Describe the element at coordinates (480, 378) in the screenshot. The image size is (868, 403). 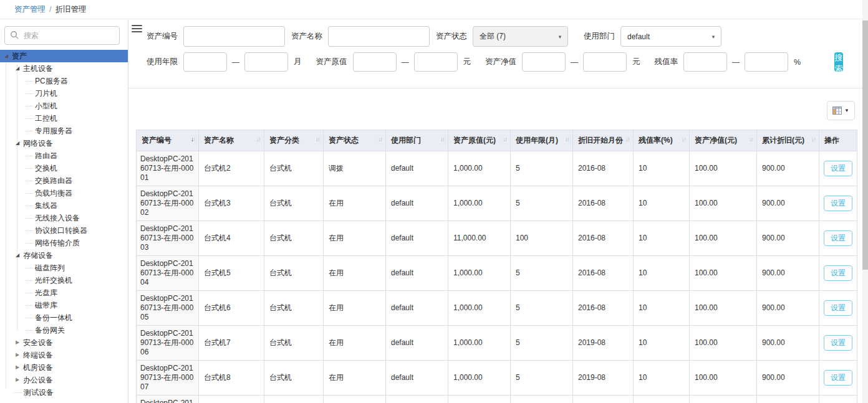
I see `cell-original_value: 1,000.00` at that location.